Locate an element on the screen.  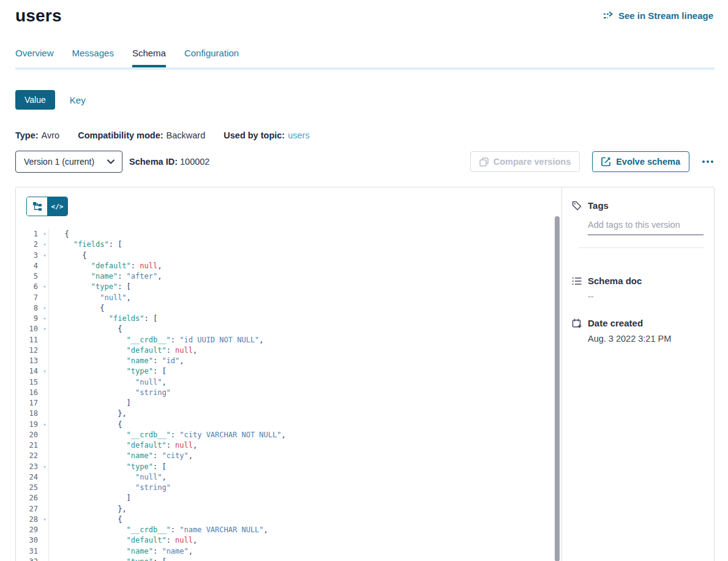
tags-heading: Tags is located at coordinates (598, 206).